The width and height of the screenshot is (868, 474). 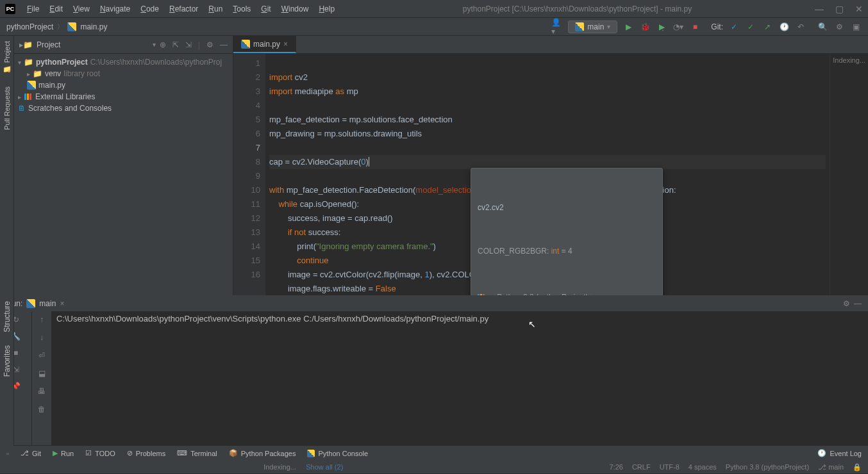 What do you see at coordinates (641, 467) in the screenshot?
I see `status-line-ending: CRLF` at bounding box center [641, 467].